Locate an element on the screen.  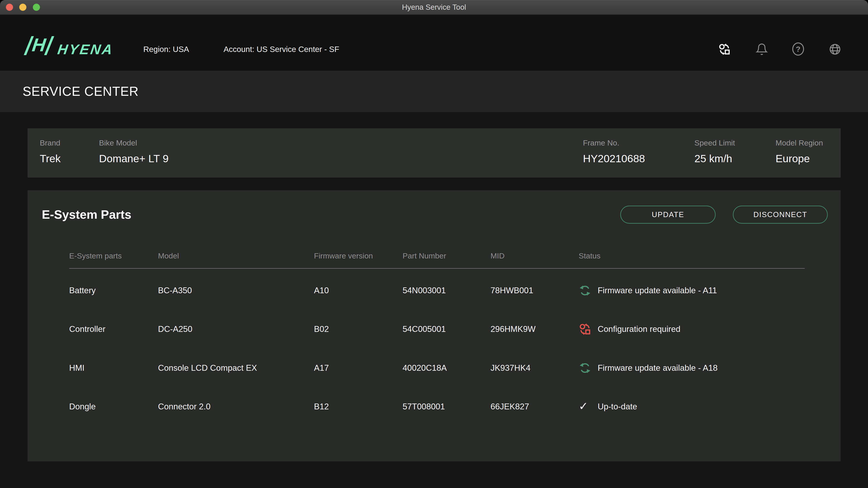
field-label: Speed Limit is located at coordinates (715, 143).